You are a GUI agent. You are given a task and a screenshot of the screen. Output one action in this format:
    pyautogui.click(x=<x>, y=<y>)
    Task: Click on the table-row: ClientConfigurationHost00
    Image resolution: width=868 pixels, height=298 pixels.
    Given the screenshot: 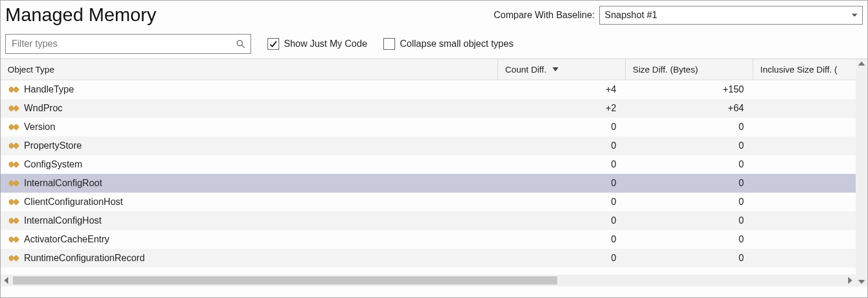 What is the action you would take?
    pyautogui.click(x=428, y=202)
    